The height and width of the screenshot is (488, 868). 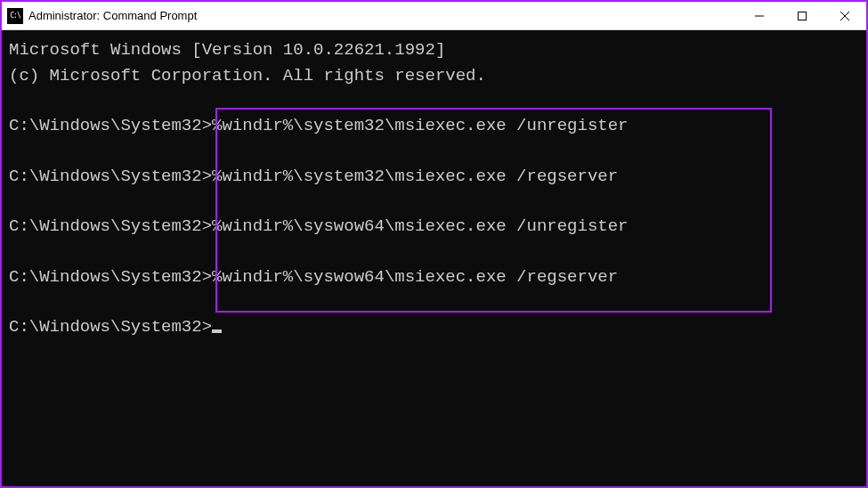 What do you see at coordinates (217, 331) in the screenshot?
I see `cursor` at bounding box center [217, 331].